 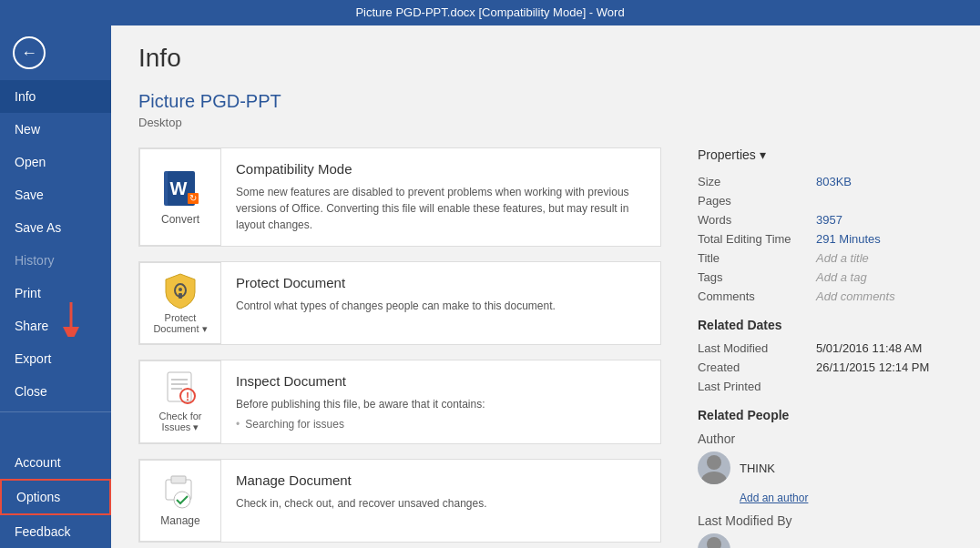 What do you see at coordinates (441, 208) in the screenshot?
I see `compatibility-desc: Some new features are disabled to preven…` at bounding box center [441, 208].